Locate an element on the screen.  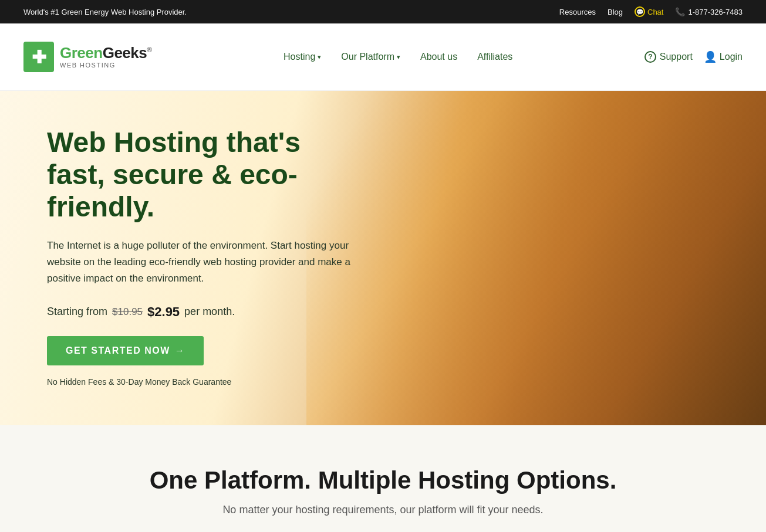
cta-button: GET STARTED NOW → is located at coordinates (126, 351).